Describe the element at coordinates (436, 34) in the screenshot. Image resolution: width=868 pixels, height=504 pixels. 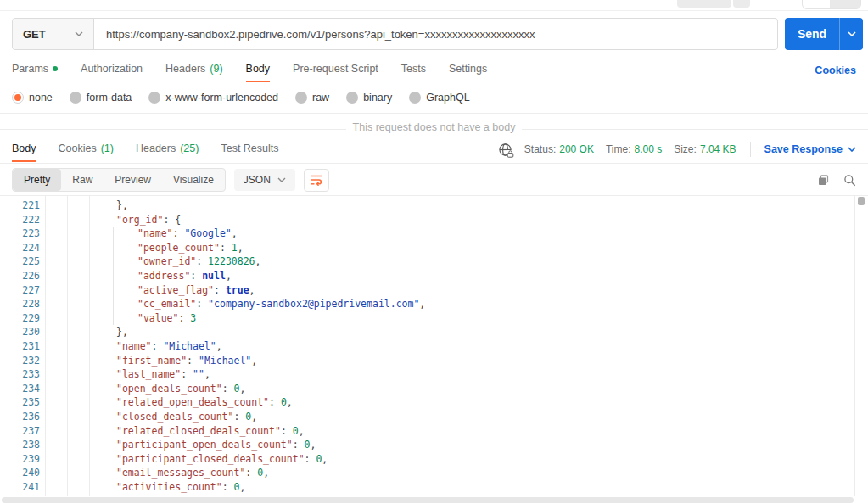
I see `url-input: https://company-sandbox2.pipedrive.com/v…` at that location.